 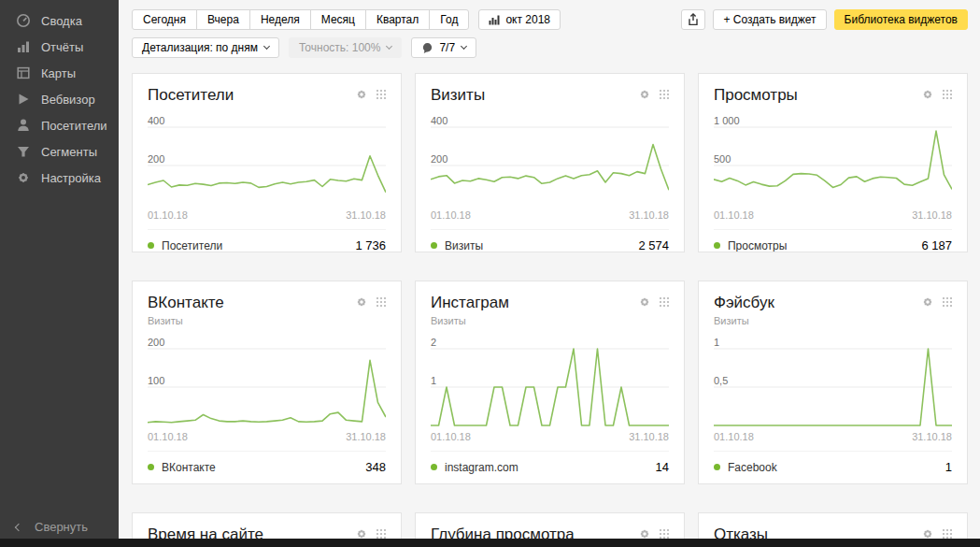 What do you see at coordinates (200, 48) in the screenshot?
I see `detail-label: Детализация: по дням` at bounding box center [200, 48].